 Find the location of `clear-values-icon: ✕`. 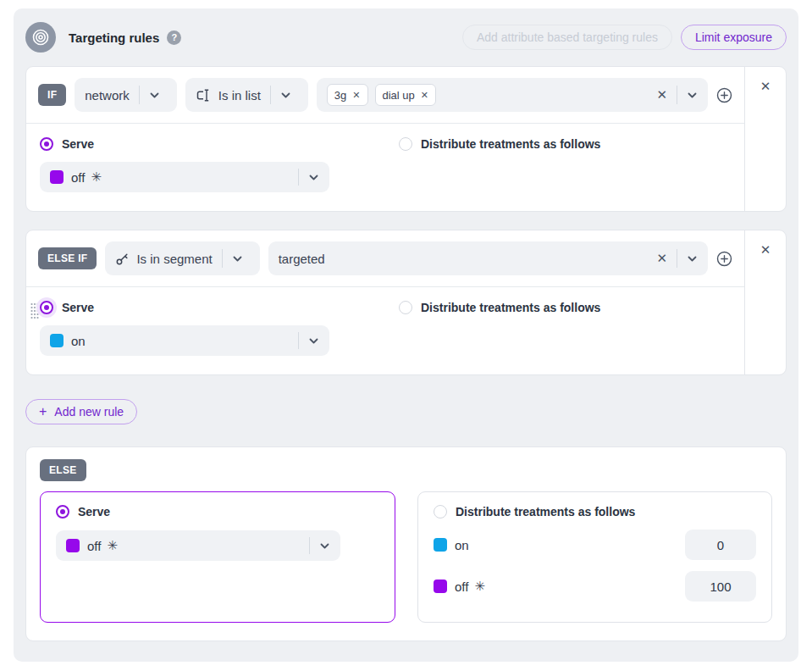

clear-values-icon: ✕ is located at coordinates (662, 95).